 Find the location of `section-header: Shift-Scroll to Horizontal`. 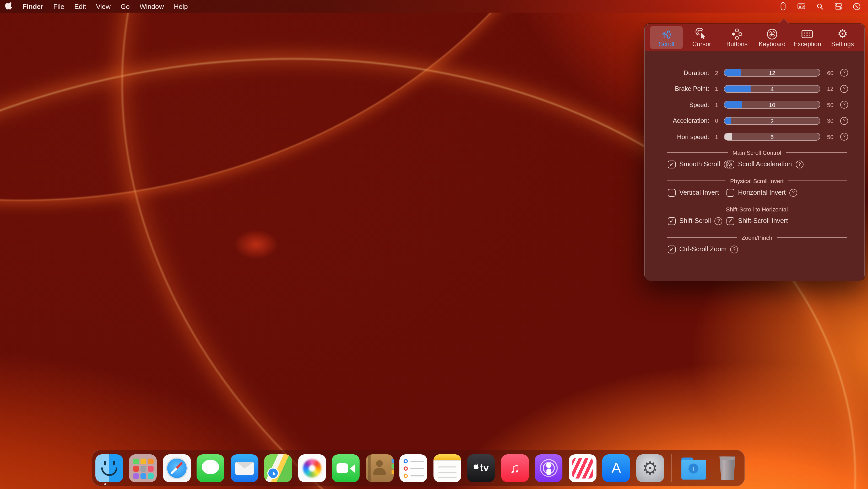

section-header: Shift-Scroll to Horizontal is located at coordinates (757, 209).